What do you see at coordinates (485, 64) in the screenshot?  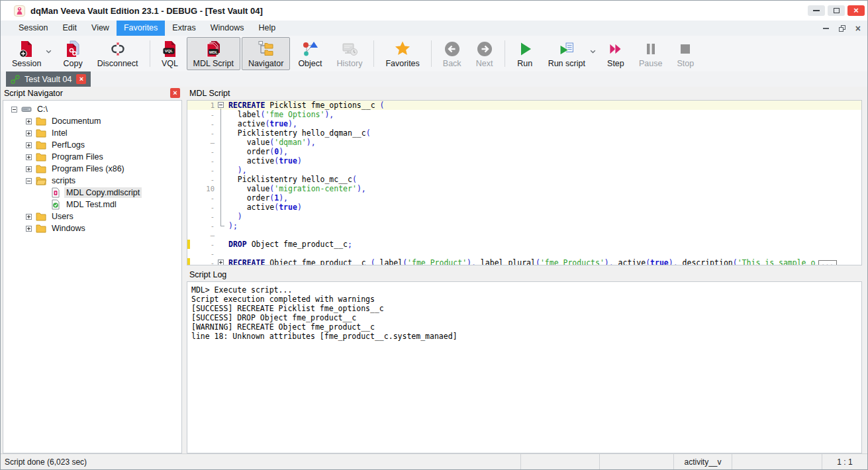 I see `toolbar-button-label: Next` at bounding box center [485, 64].